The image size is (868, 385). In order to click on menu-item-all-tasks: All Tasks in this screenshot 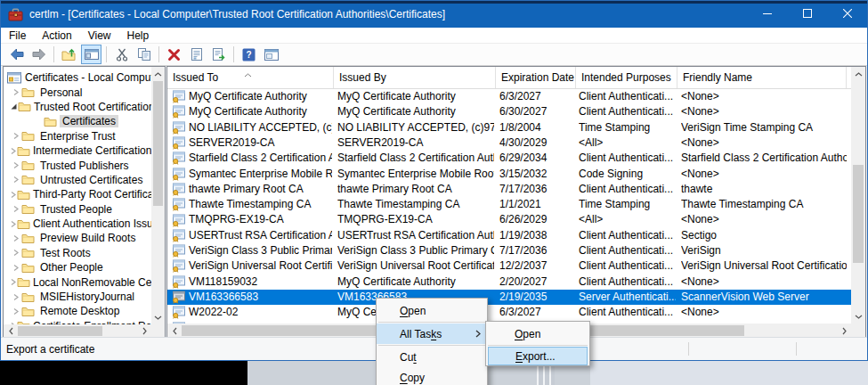, I will do `click(432, 333)`.